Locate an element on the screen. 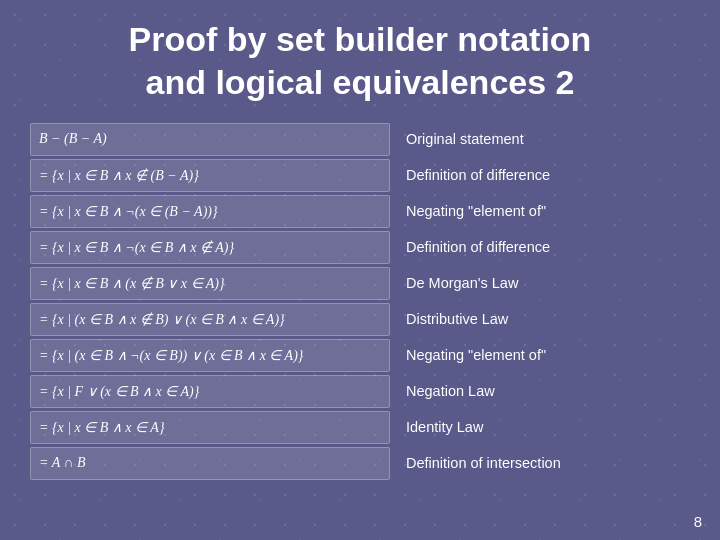 The width and height of the screenshot is (720, 540). math-expression: = {x | x ∈ B ∧ x ∉ (B − A)} is located at coordinates (210, 176).